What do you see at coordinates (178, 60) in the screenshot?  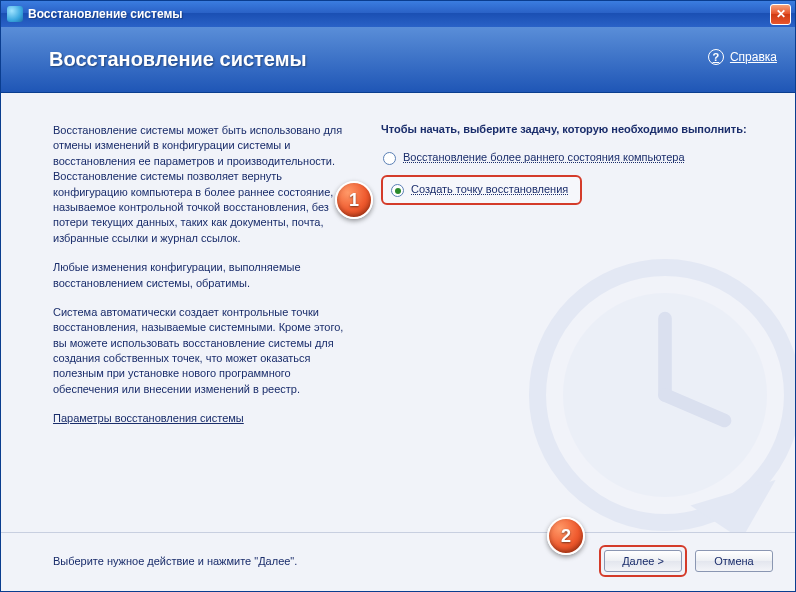 I see `page-title: Восстановление системы` at bounding box center [178, 60].